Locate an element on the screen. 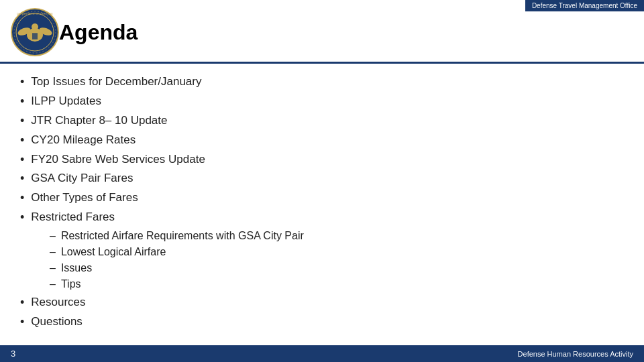 The width and height of the screenshot is (644, 362). sub-item-text: Tips is located at coordinates (71, 284).